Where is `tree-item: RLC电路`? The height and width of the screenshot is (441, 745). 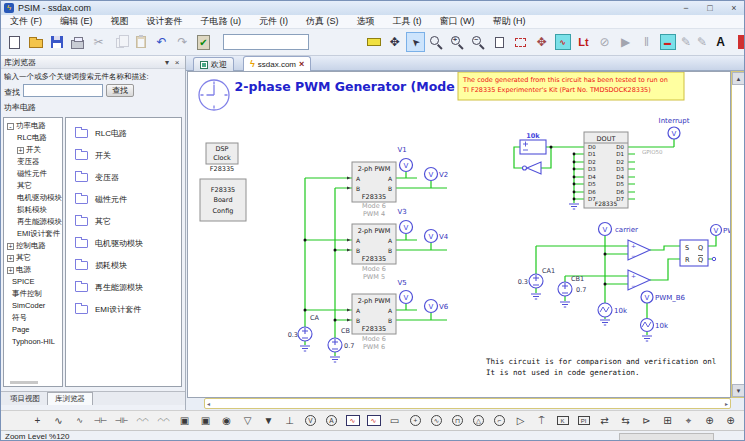 tree-item: RLC电路 is located at coordinates (33, 138).